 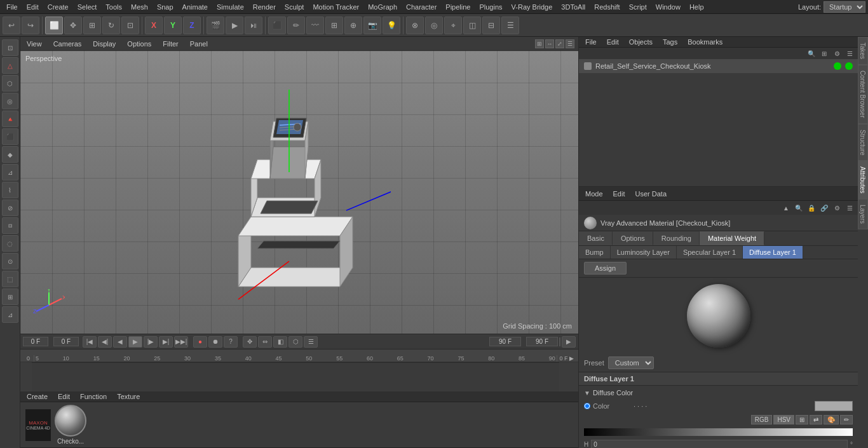 I want to click on snap-button: ⊗, so click(x=415, y=25).